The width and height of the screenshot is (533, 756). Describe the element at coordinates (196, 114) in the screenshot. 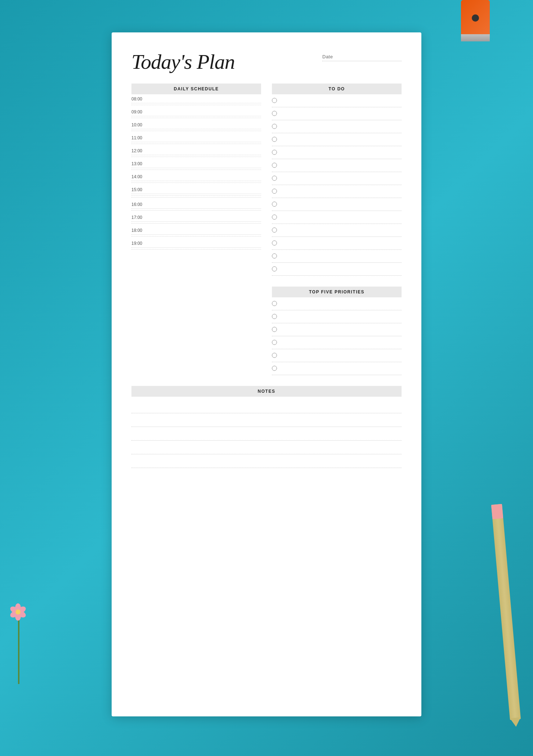

I see `time-slot-0900: 09:00` at that location.